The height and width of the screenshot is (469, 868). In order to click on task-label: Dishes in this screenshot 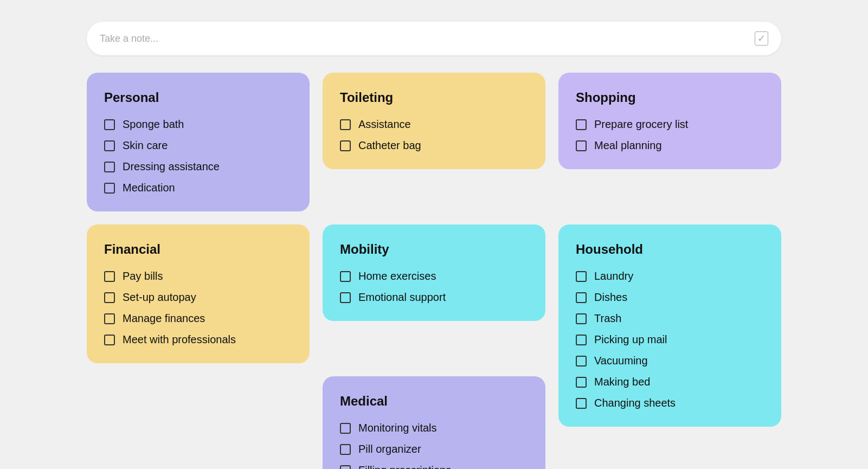, I will do `click(610, 297)`.